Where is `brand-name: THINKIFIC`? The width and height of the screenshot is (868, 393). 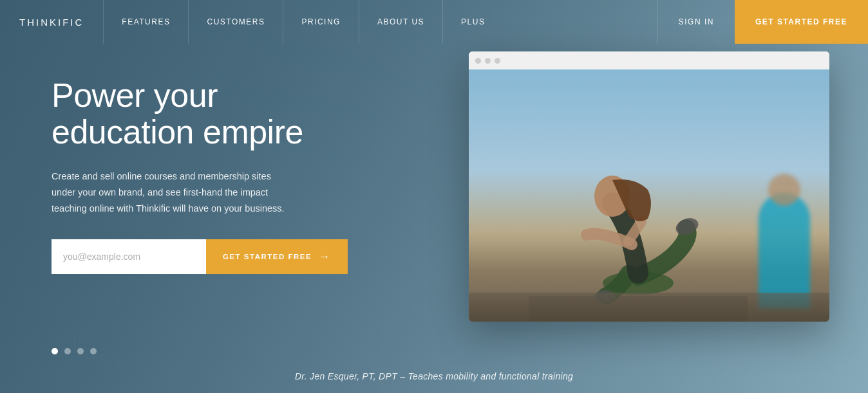 brand-name: THINKIFIC is located at coordinates (52, 22).